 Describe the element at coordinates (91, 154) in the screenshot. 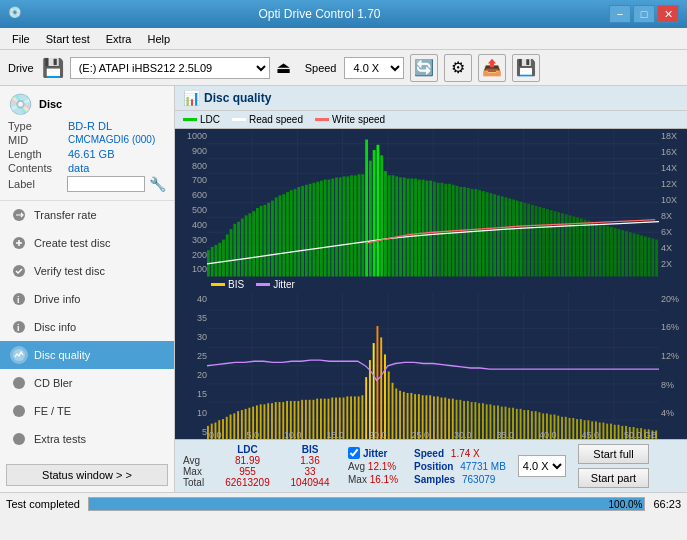

I see `length-value: 46.61 GB` at that location.